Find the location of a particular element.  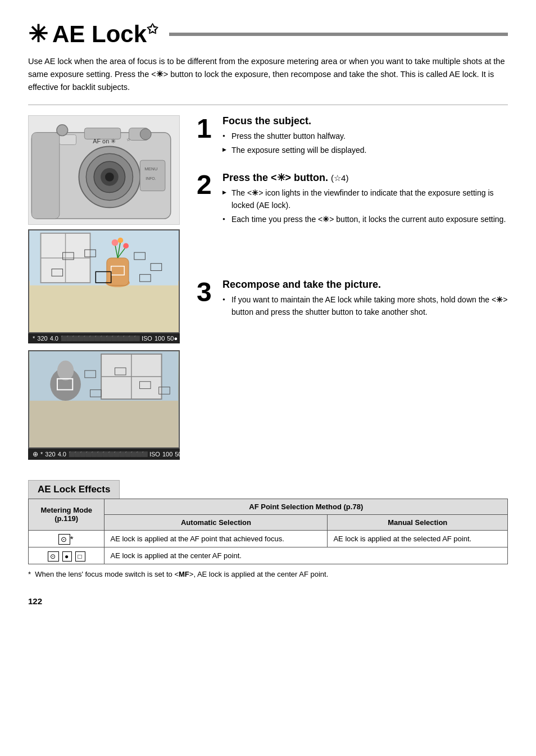

svg-text: AF on ✳ is located at coordinates (105, 141).